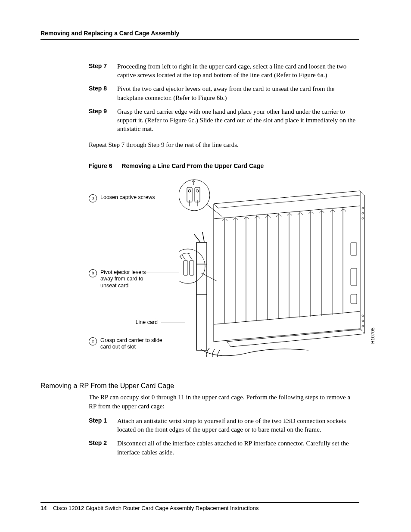 The width and height of the screenshot is (411, 532). Describe the element at coordinates (200, 34) in the screenshot. I see `running-head: Removing and Replacing a Card Cage Assem…` at that location.